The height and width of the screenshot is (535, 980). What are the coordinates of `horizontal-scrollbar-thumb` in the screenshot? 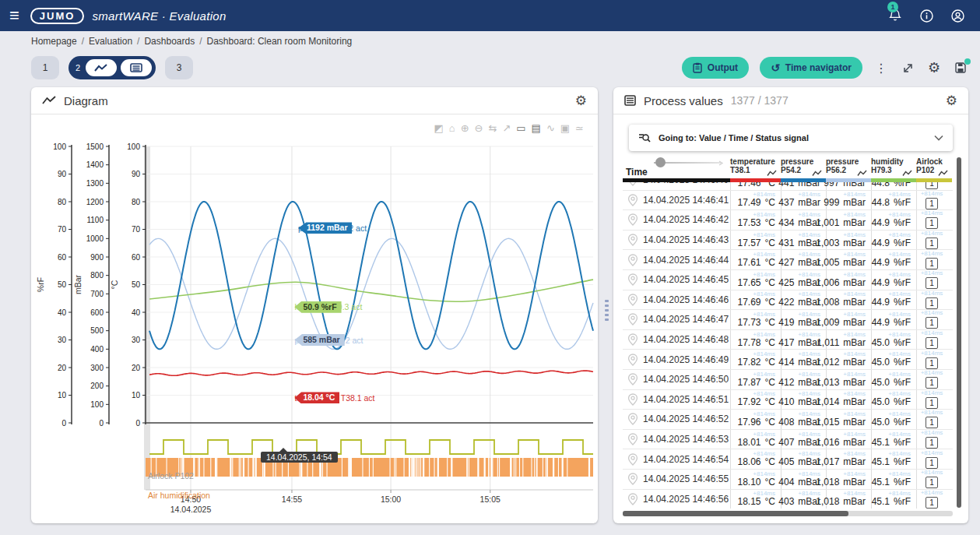 It's located at (736, 514).